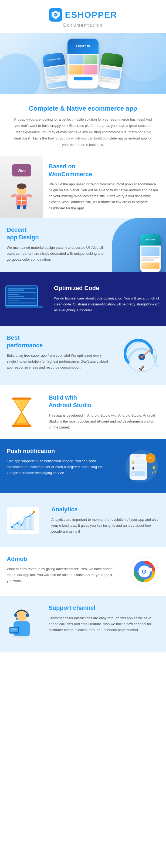  I want to click on support-description: Customer seller interactions are easy th…, so click(105, 624).